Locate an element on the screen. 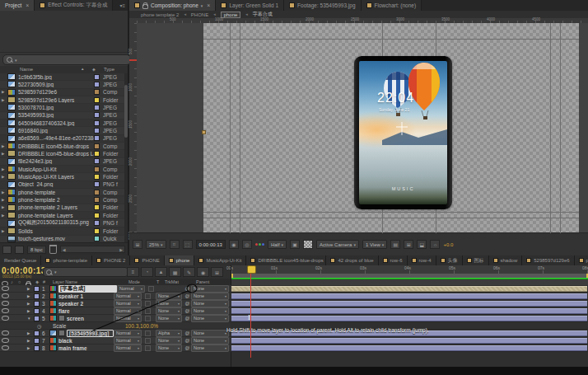  project-item: ▶phone-template 2 LayersFolder is located at coordinates (63, 208).